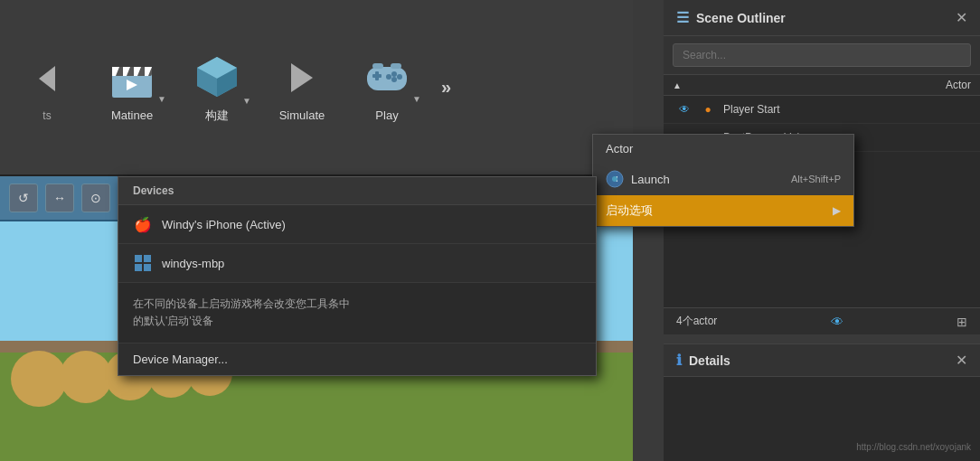 The image size is (980, 461). I want to click on details-header: ℹ Details ✕, so click(822, 361).